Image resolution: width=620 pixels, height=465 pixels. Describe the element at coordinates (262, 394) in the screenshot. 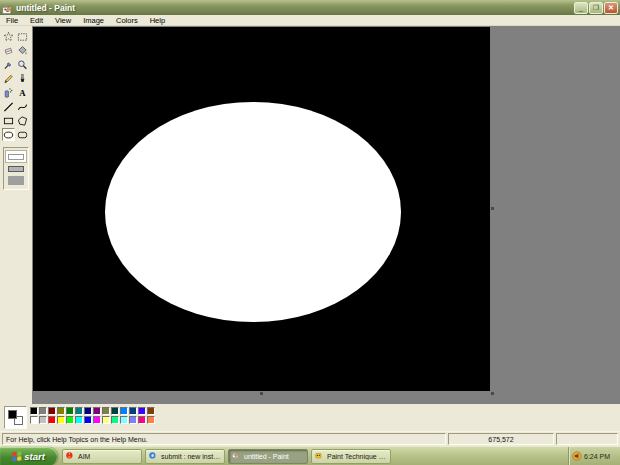

I see `canvas-resize-handle-bottom` at that location.